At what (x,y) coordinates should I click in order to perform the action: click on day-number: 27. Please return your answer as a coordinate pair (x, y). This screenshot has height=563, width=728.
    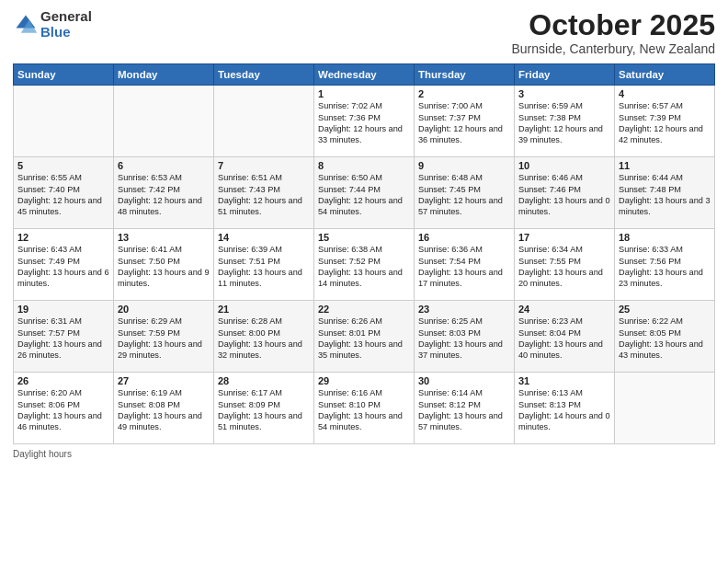
    Looking at the image, I should click on (164, 381).